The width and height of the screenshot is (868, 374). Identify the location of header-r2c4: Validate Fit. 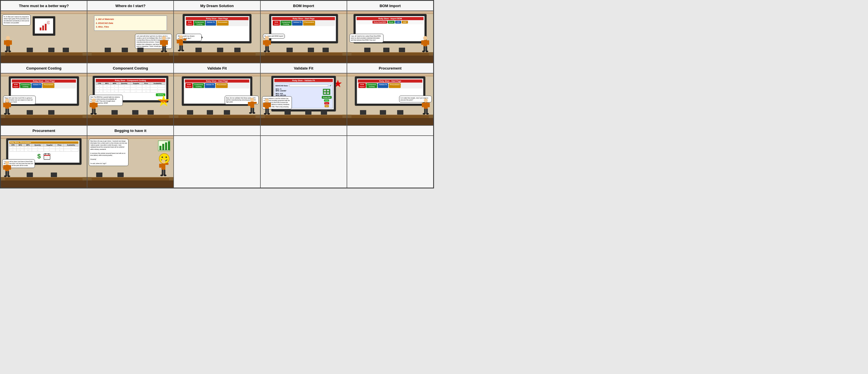
(304, 68).